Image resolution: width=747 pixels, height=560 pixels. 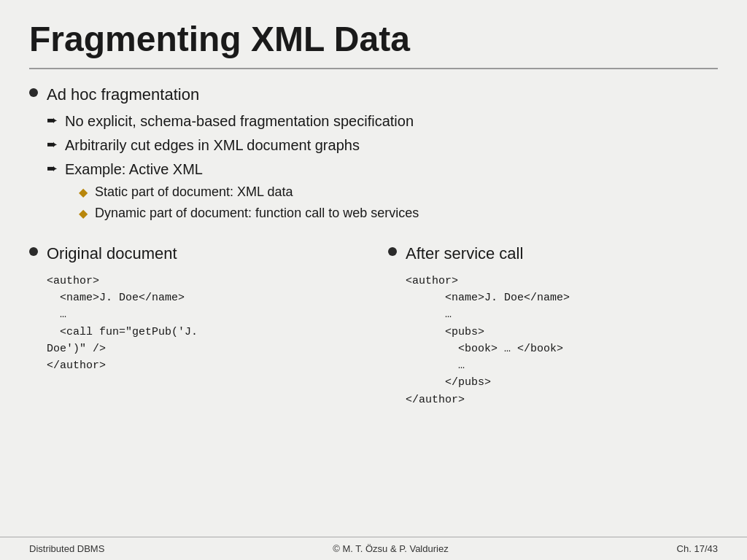 I want to click on bullet-dot-adhoc, so click(x=34, y=93).